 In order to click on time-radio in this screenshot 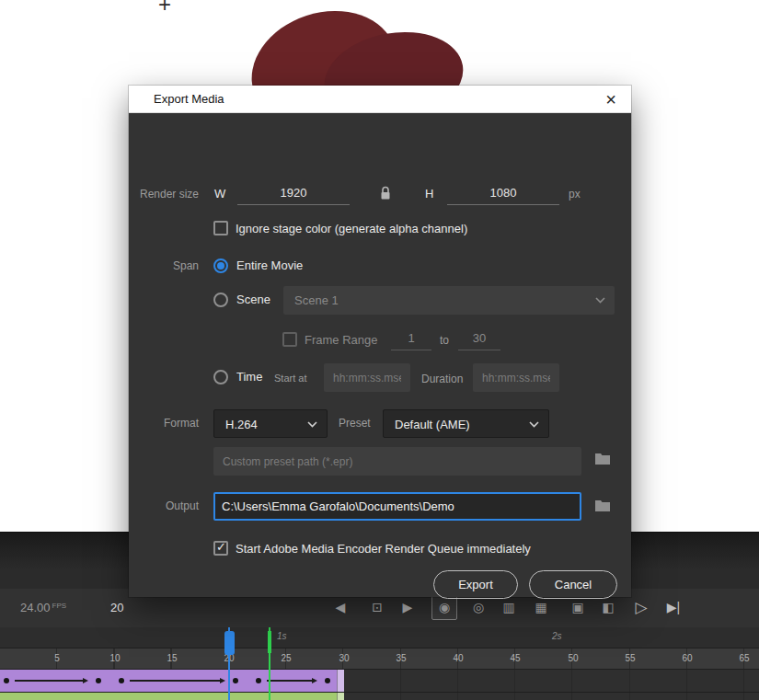, I will do `click(221, 377)`.